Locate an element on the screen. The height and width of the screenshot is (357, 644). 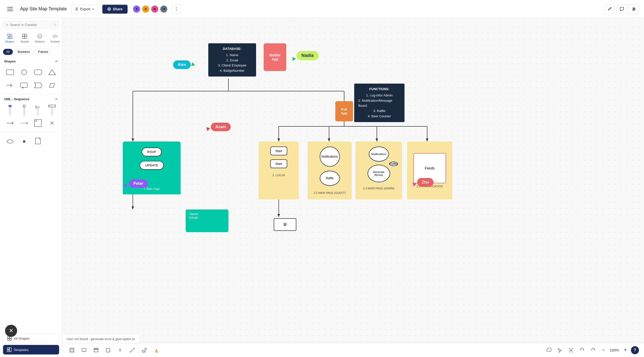
name-field: Name: is located at coordinates (207, 214).